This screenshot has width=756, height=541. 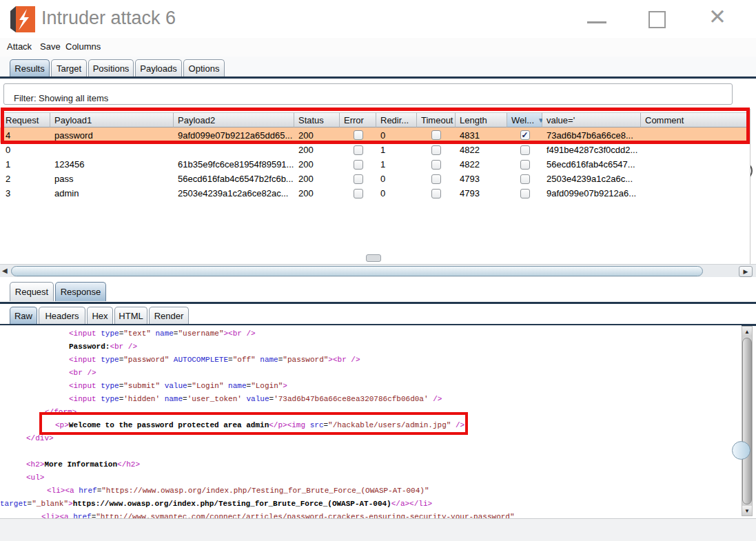 I want to click on search-bar: ? < + > @51CTO博客 0 matches, so click(x=378, y=529).